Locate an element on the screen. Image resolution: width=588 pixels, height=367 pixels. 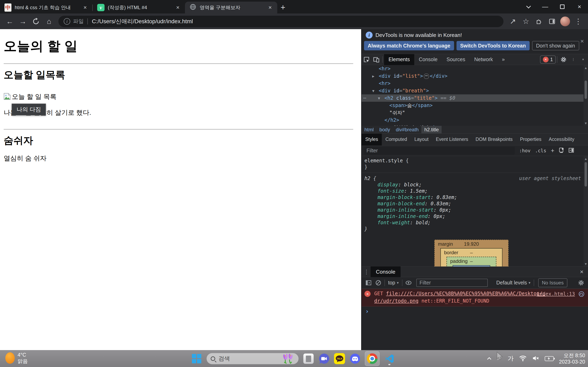
request-initiator-icon is located at coordinates (582, 295).